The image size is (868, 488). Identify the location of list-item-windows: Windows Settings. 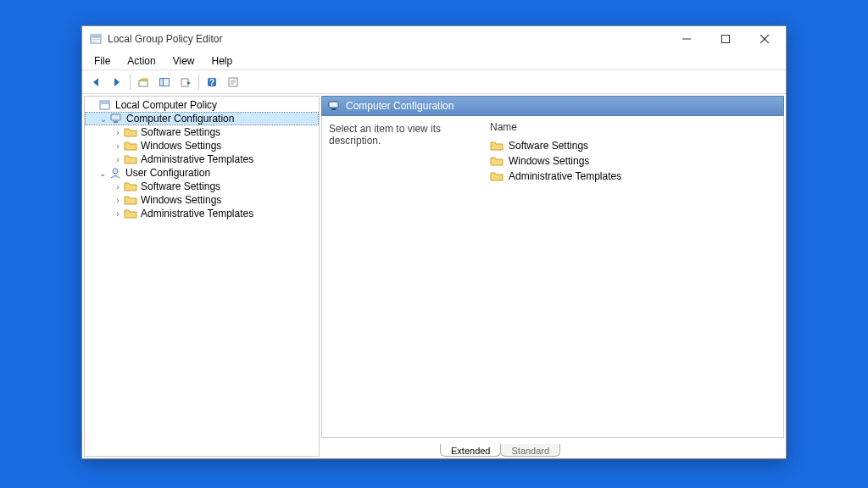
(633, 161).